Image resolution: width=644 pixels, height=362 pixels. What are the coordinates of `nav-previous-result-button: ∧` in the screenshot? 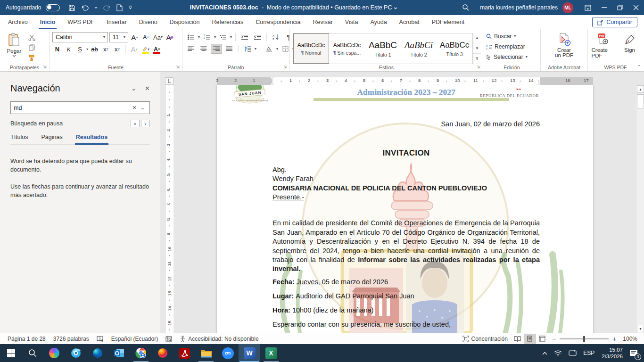 It's located at (135, 123).